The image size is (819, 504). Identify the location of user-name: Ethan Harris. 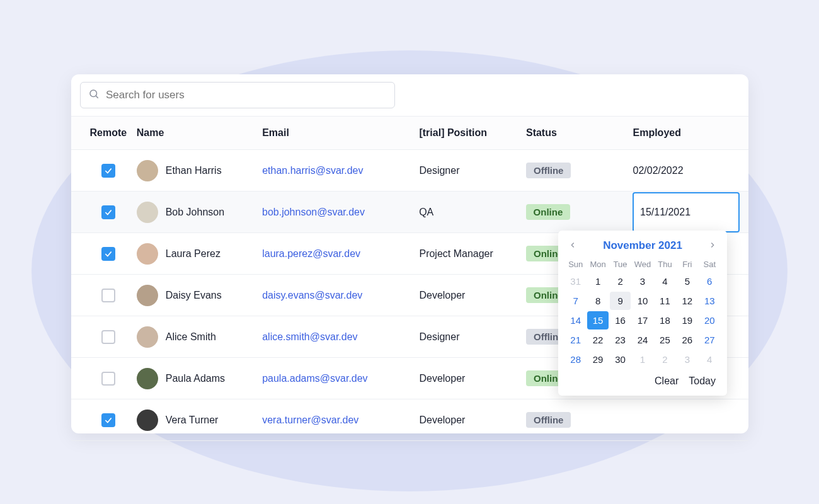
(194, 171).